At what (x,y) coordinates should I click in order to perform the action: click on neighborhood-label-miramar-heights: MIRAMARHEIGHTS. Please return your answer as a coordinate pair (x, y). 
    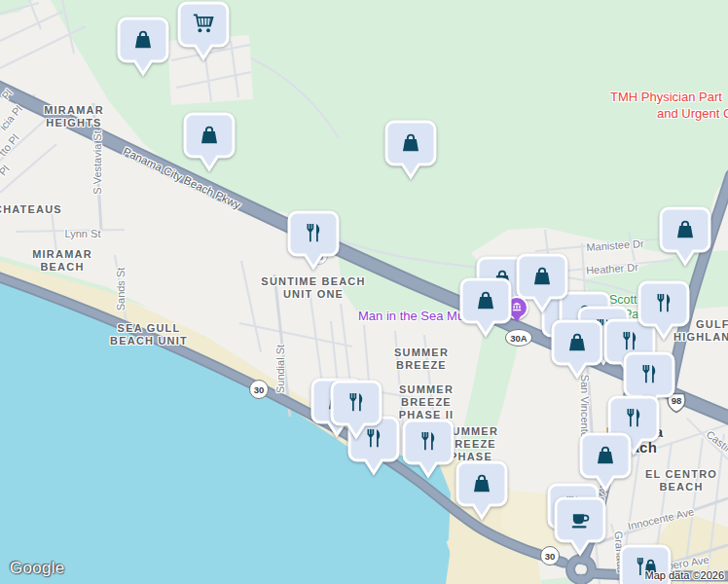
    Looking at the image, I should click on (74, 117).